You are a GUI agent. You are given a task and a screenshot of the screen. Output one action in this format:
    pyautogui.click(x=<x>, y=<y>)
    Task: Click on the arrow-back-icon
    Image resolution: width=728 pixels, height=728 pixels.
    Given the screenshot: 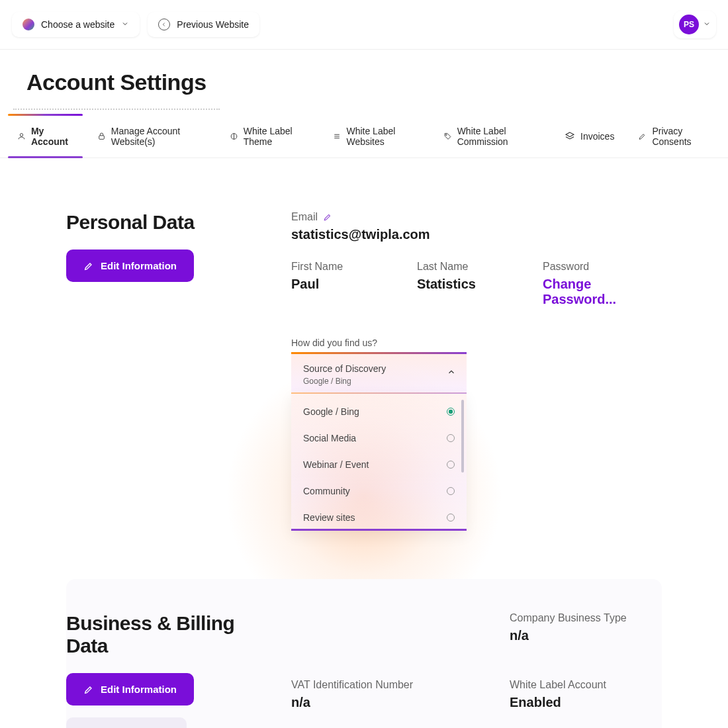 What is the action you would take?
    pyautogui.click(x=164, y=24)
    